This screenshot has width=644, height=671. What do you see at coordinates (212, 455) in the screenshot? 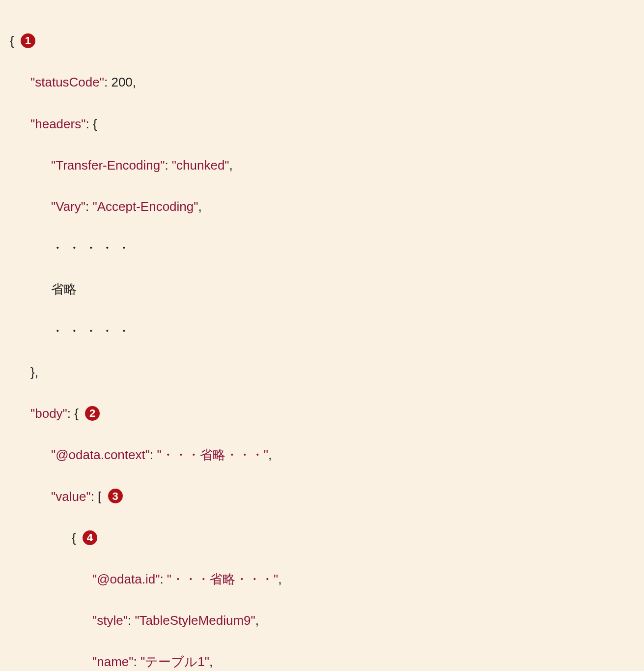
I see `value-odata-context: "・・・省略・・・"` at bounding box center [212, 455].